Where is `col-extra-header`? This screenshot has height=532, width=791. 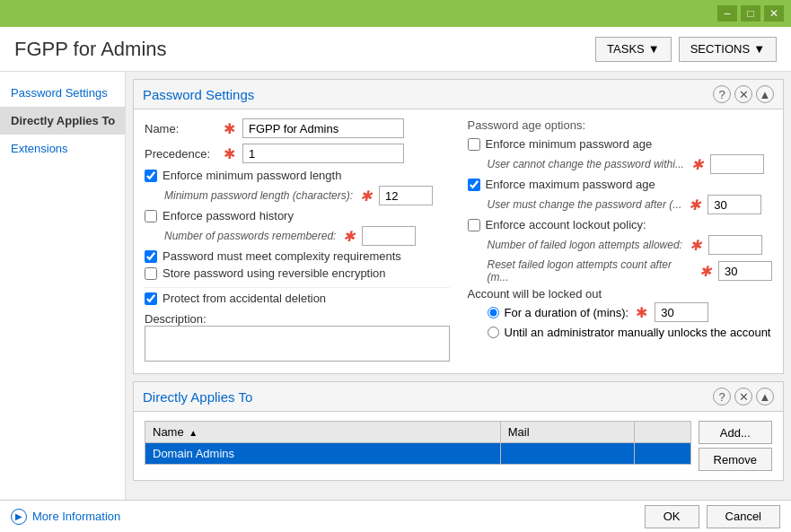
col-extra-header is located at coordinates (663, 432).